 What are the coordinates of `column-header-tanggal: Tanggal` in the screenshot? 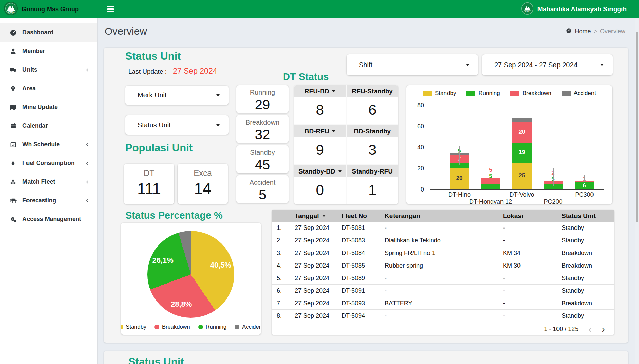 It's located at (314, 216).